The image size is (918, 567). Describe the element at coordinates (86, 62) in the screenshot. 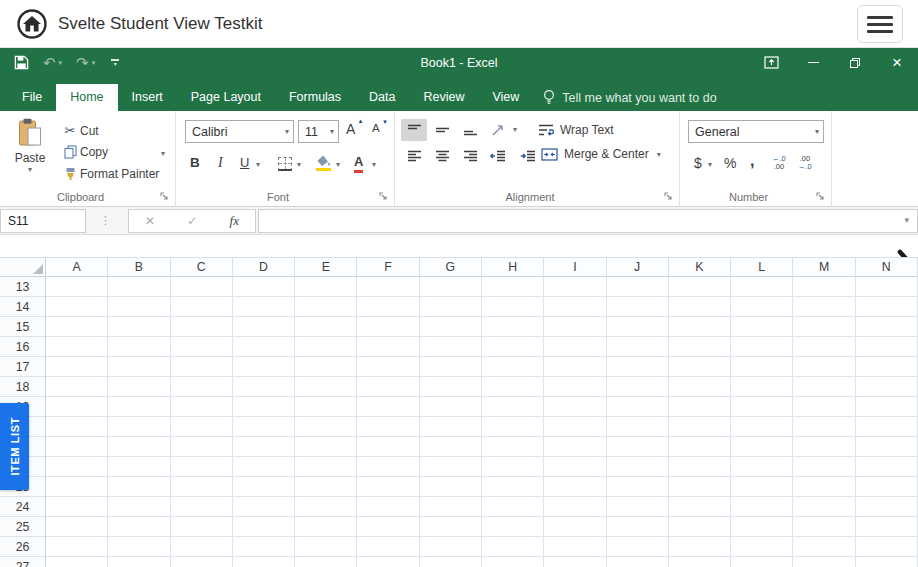

I see `redo-button: ↷ ▾` at that location.